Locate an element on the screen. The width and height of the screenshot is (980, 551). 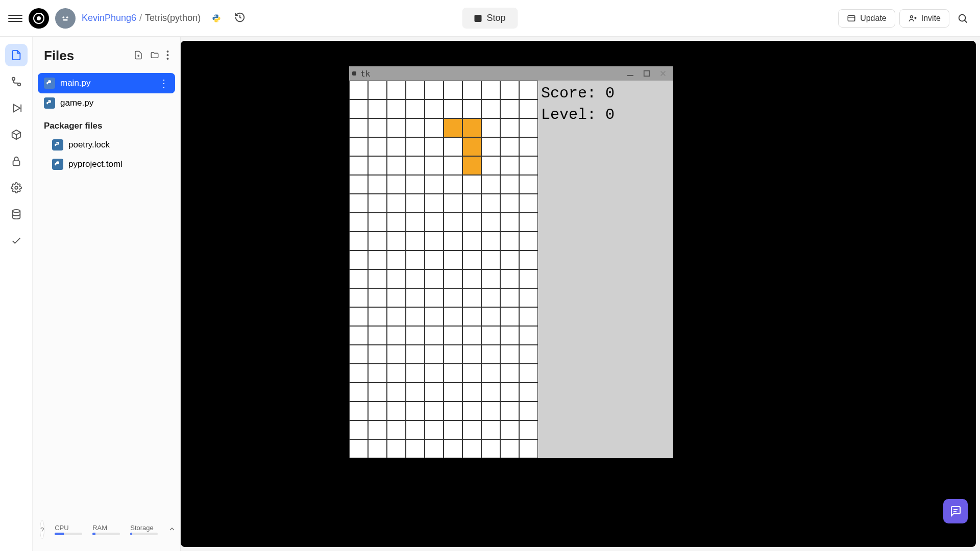
more-button is located at coordinates (167, 56).